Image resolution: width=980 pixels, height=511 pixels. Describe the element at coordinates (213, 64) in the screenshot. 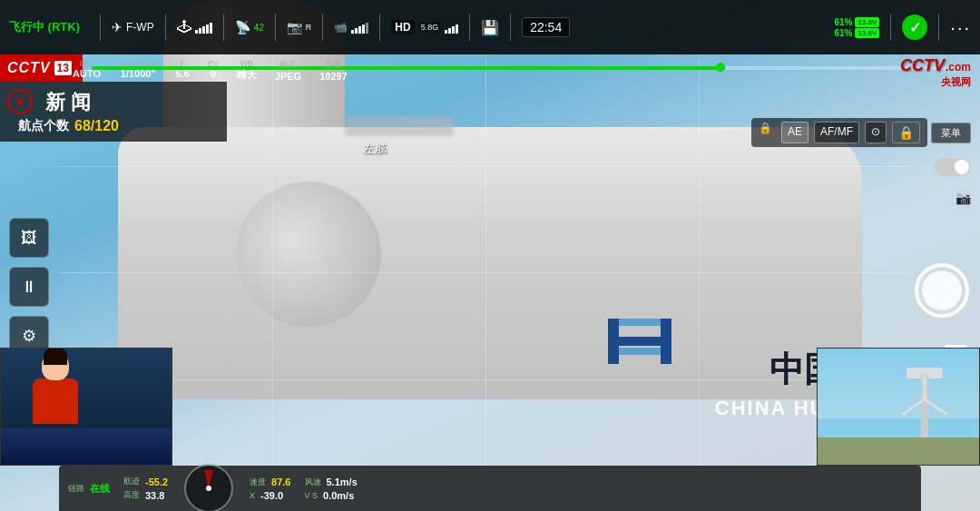

I see `ev-label: EV` at that location.